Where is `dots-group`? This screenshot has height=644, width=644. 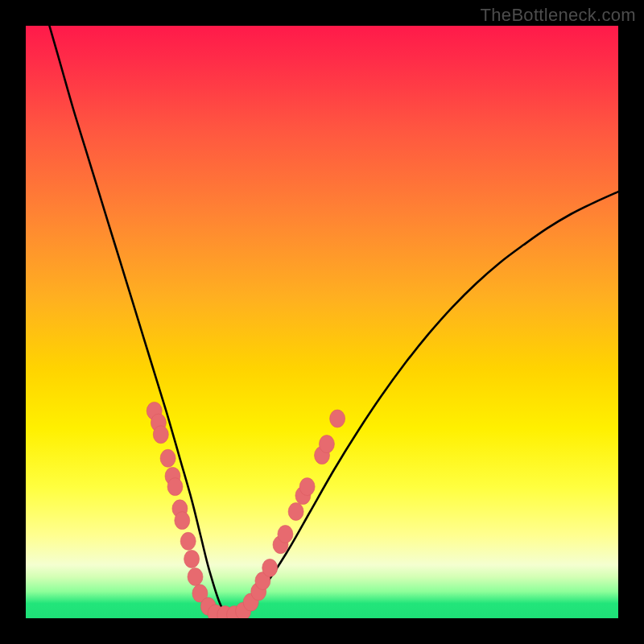 dots-group is located at coordinates (246, 510).